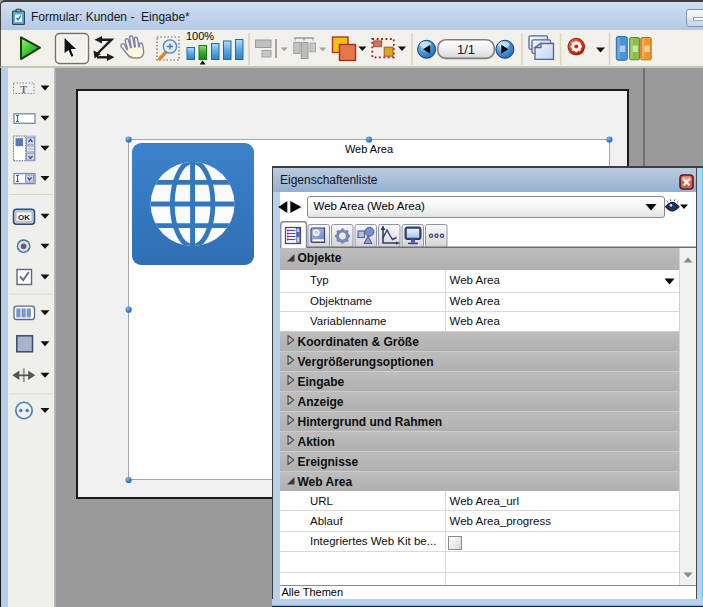 The width and height of the screenshot is (703, 607). Describe the element at coordinates (200, 36) in the screenshot. I see `svg-text: 100%` at that location.